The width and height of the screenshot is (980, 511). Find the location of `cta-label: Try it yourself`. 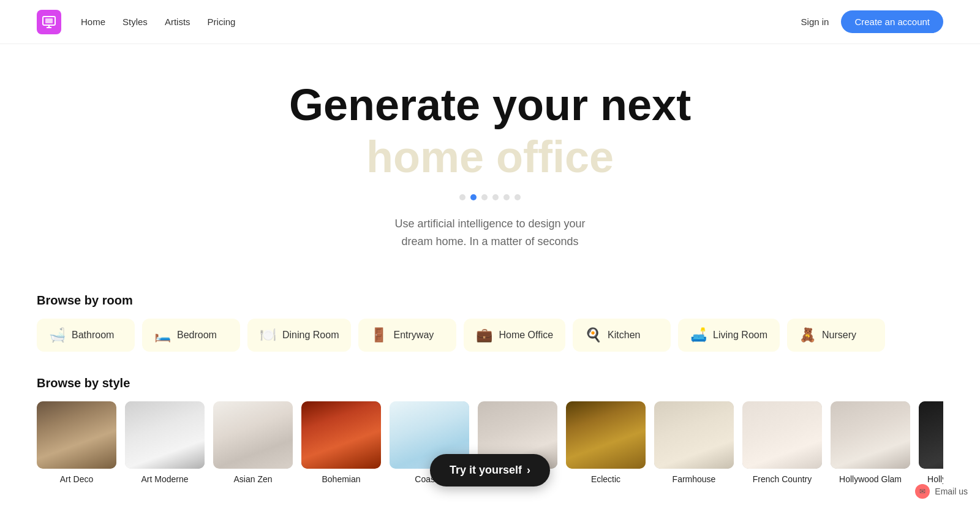

cta-label: Try it yourself is located at coordinates (486, 471).